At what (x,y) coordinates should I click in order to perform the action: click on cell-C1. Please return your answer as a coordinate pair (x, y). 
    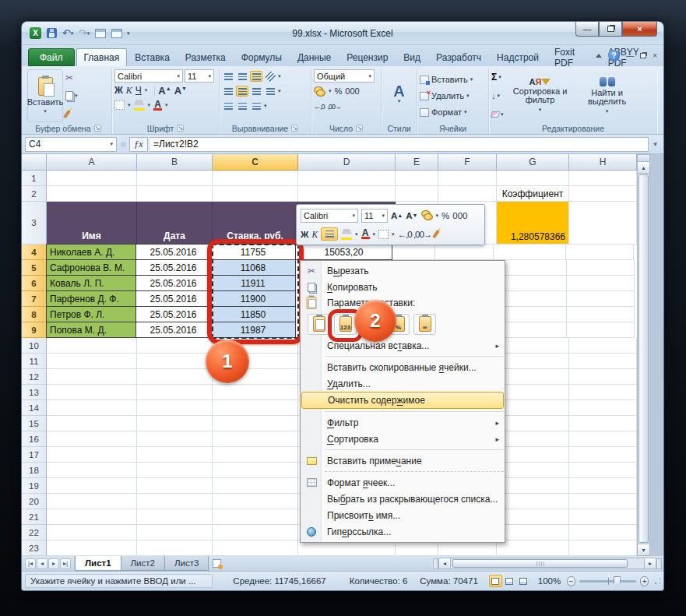
    Looking at the image, I should click on (255, 178).